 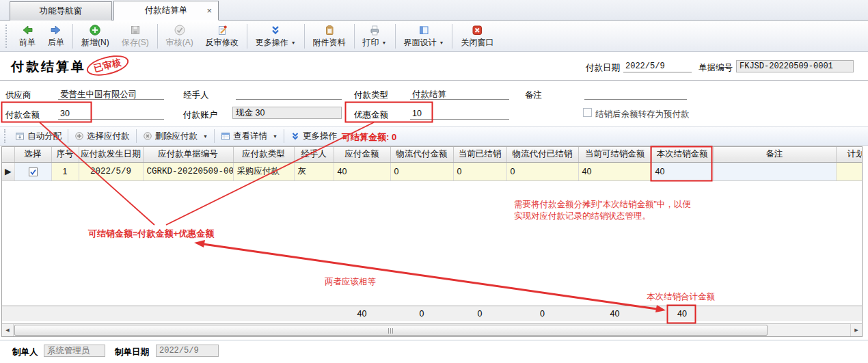 I want to click on add-button: 新增(N), so click(x=96, y=36).